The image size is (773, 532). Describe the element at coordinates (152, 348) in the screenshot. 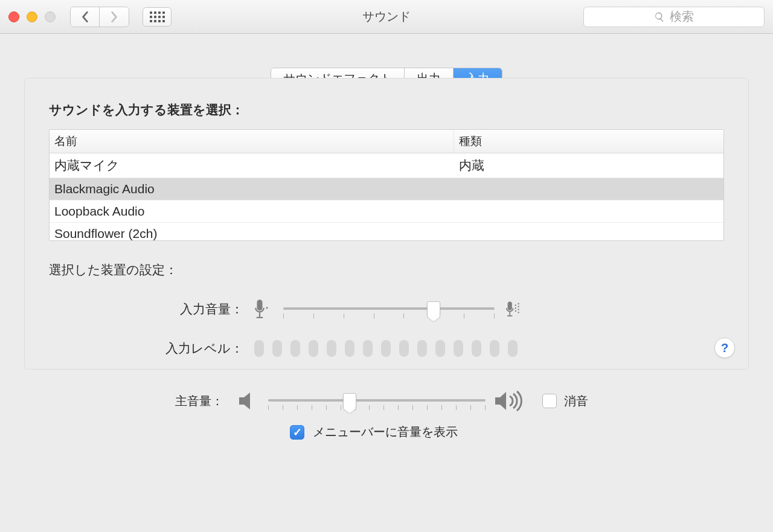

I see `input-level-label: 入力レベル：` at that location.